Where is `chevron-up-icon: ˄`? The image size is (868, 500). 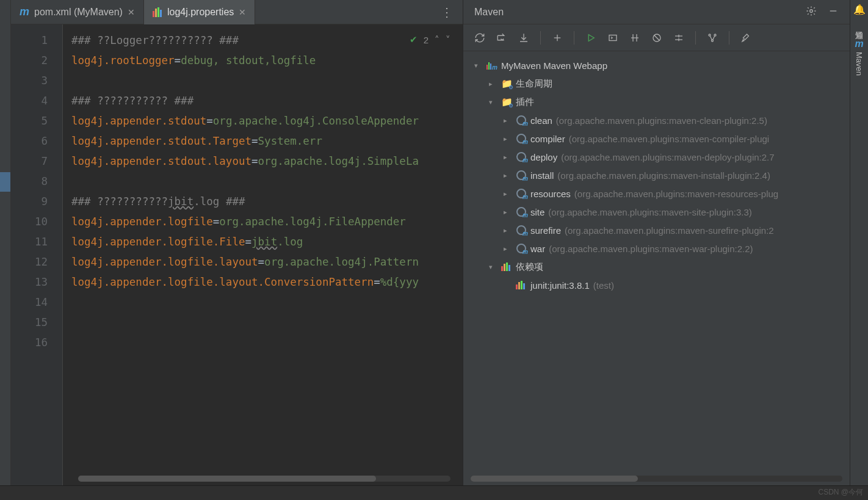 chevron-up-icon: ˄ is located at coordinates (437, 40).